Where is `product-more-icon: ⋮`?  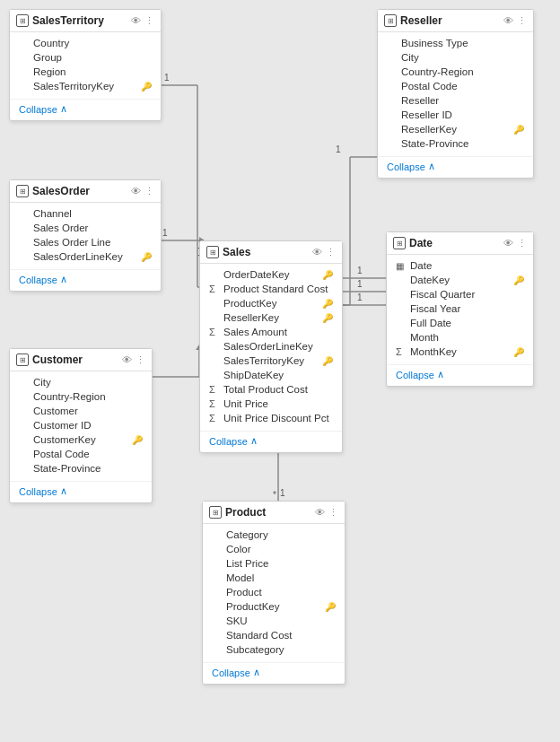 product-more-icon: ⋮ is located at coordinates (334, 513).